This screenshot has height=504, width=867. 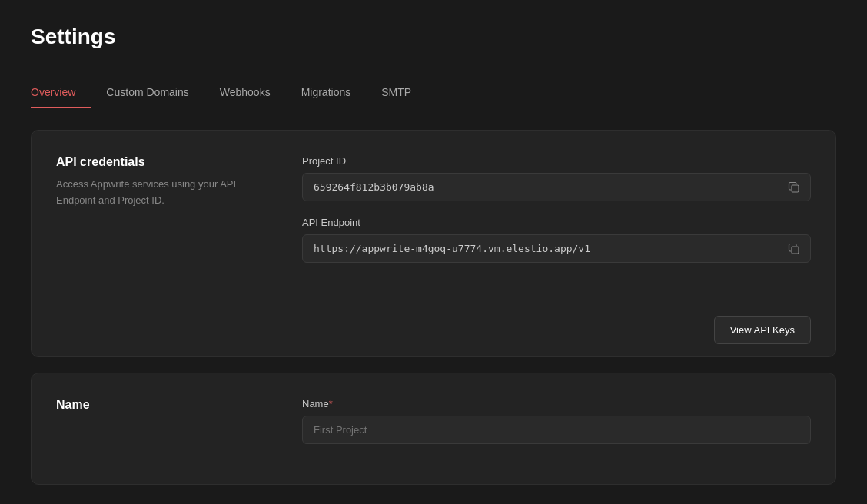 What do you see at coordinates (556, 429) in the screenshot?
I see `name-card-right: Name*` at bounding box center [556, 429].